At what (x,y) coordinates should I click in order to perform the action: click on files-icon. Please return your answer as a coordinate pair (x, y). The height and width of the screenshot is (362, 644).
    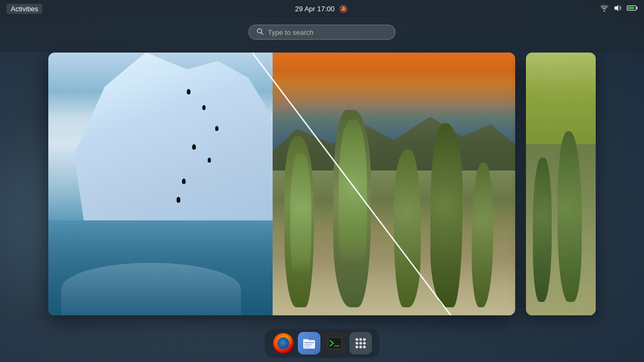
    Looking at the image, I should click on (309, 343).